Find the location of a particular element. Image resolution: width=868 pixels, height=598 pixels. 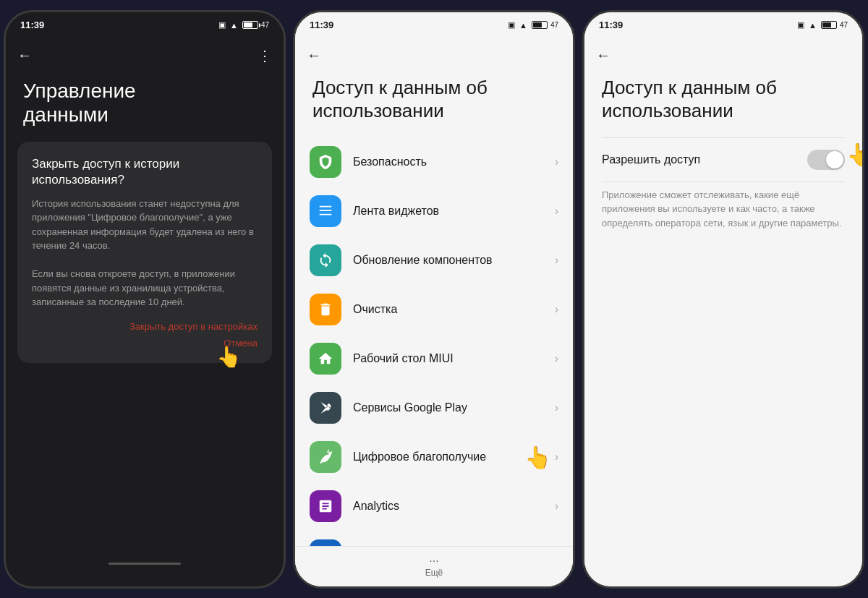

toggle-knob is located at coordinates (835, 160).